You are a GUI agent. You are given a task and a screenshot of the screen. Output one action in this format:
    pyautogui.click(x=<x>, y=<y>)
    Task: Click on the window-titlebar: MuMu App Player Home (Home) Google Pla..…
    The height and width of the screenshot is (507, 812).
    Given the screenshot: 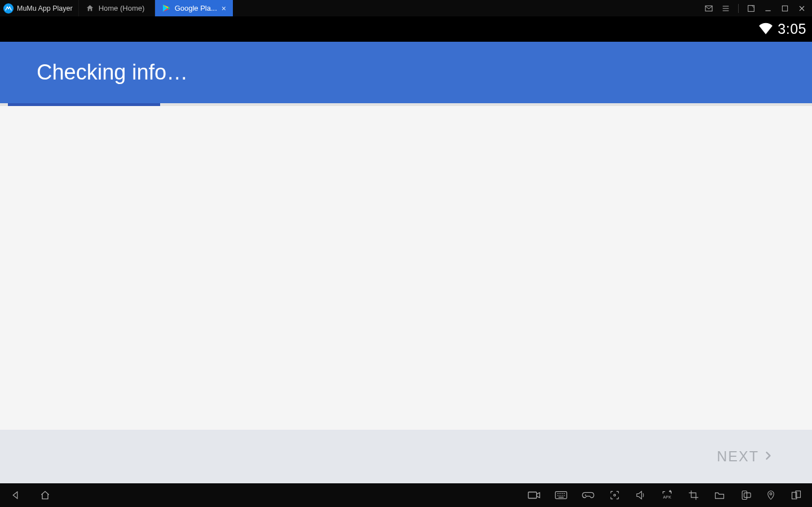 What is the action you would take?
    pyautogui.click(x=406, y=8)
    